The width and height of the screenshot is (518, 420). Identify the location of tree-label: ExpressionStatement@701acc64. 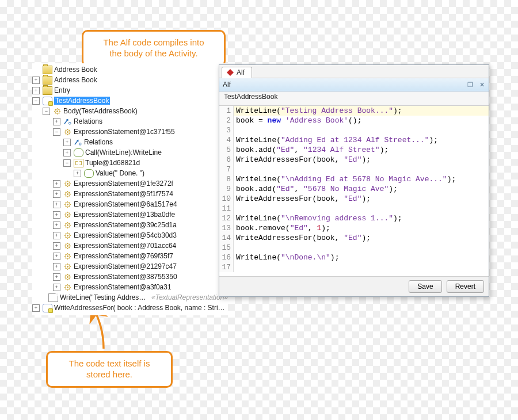
(125, 246).